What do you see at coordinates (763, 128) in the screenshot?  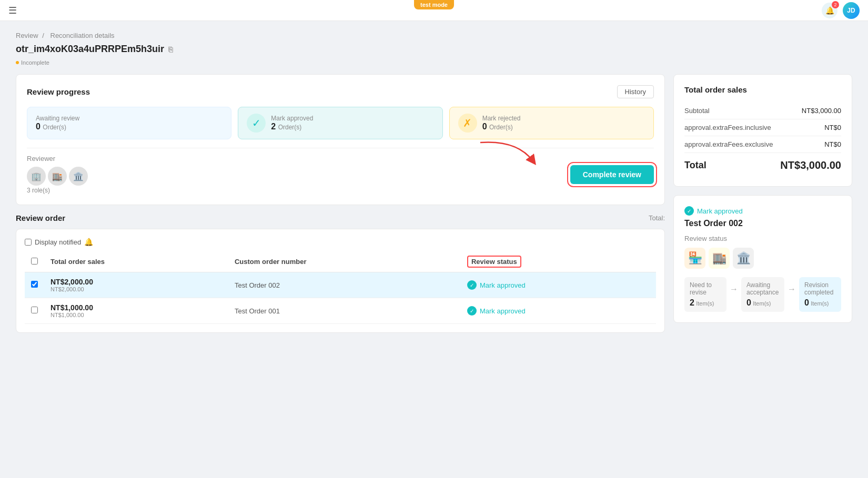 I see `extra-inclusive-row: approval.extraFees.inclusive NT$0` at bounding box center [763, 128].